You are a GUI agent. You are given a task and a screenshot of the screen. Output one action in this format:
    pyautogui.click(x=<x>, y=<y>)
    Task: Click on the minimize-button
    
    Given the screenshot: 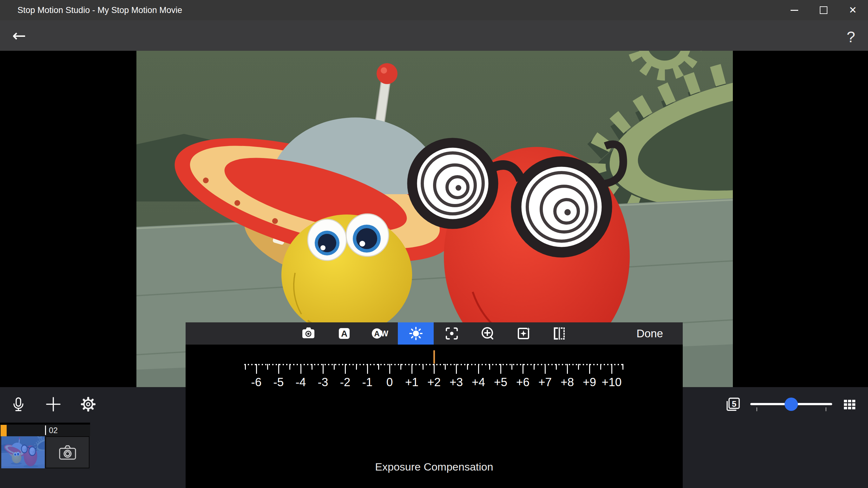 What is the action you would take?
    pyautogui.click(x=795, y=10)
    